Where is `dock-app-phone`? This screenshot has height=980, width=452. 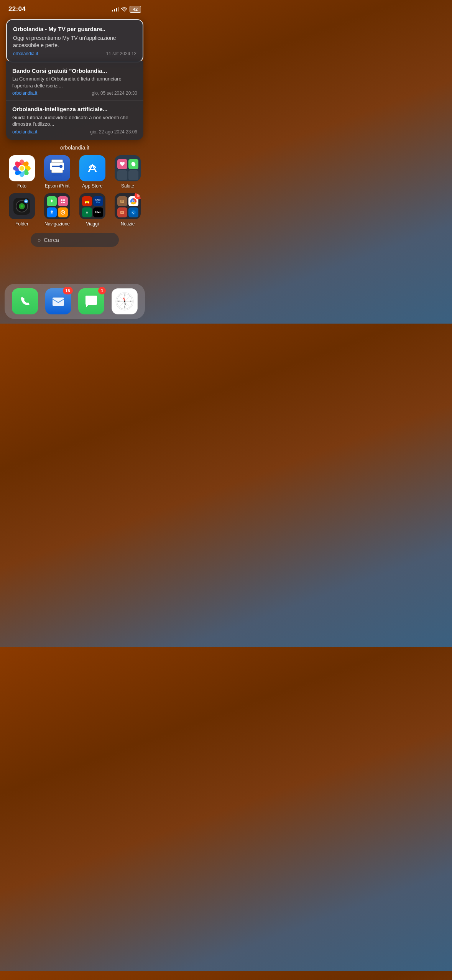 dock-app-phone is located at coordinates (25, 301).